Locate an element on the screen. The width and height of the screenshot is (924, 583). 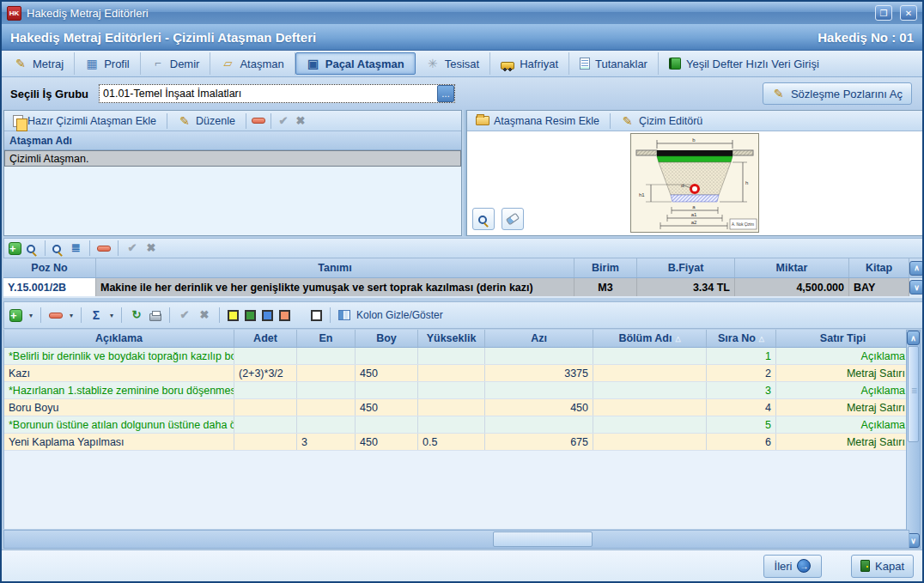
next-button: İleri → is located at coordinates (793, 567).